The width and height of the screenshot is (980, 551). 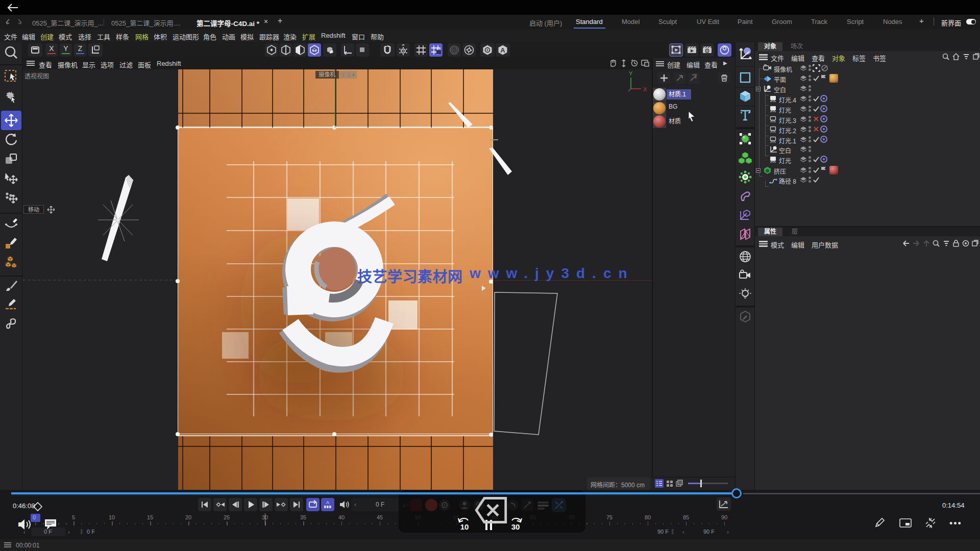 I want to click on svg-text: Y, so click(x=631, y=73).